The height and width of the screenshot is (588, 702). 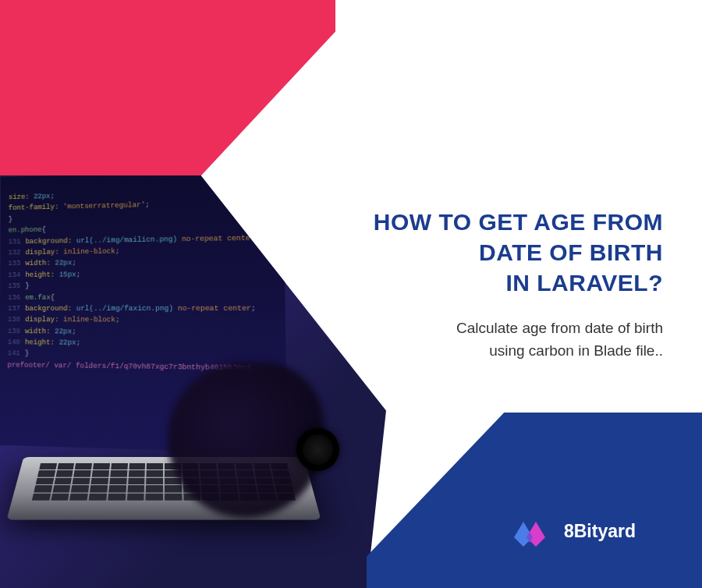 I want to click on brand-name-text: 8Bityard, so click(x=600, y=532).